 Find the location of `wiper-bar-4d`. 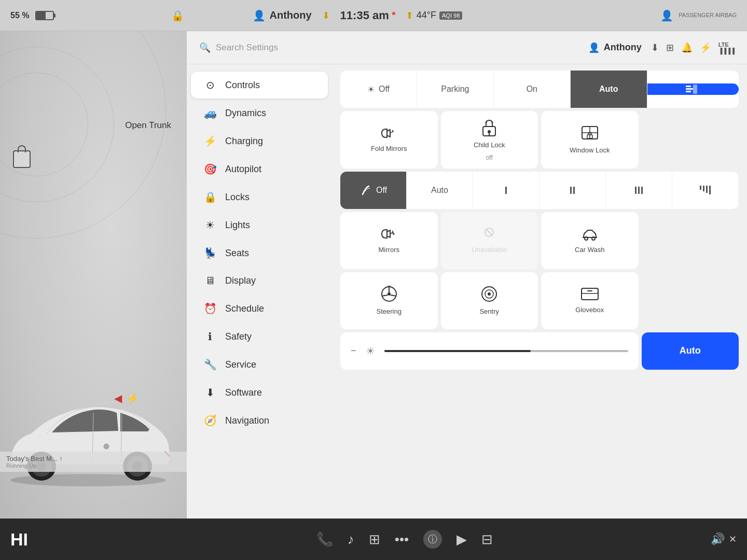

wiper-bar-4d is located at coordinates (710, 190).